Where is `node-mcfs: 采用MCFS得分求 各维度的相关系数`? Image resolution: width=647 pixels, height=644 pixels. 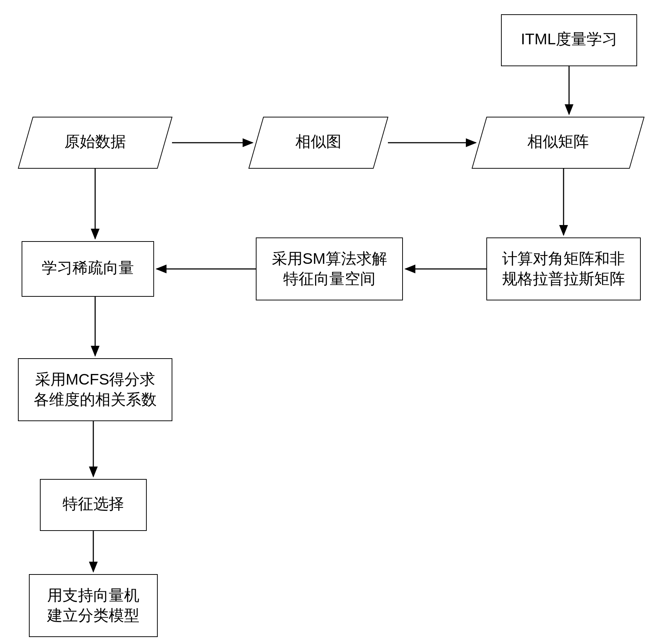 node-mcfs: 采用MCFS得分求 各维度的相关系数 is located at coordinates (95, 390).